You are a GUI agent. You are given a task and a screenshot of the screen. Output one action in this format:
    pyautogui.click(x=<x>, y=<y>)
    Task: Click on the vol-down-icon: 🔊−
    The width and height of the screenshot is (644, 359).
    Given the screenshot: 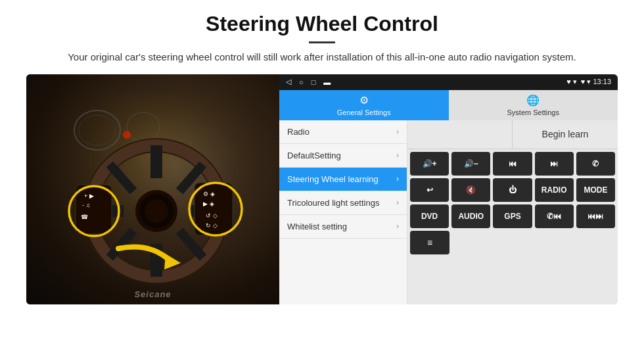 What is the action you would take?
    pyautogui.click(x=471, y=164)
    